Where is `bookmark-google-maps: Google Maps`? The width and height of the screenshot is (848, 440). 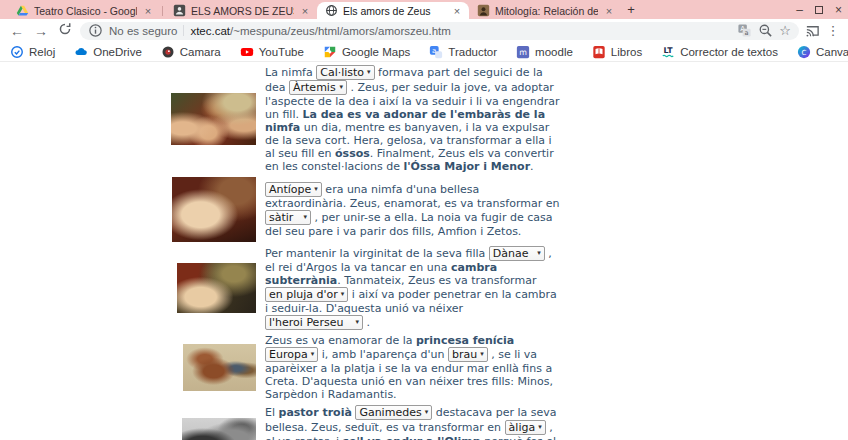
bookmark-google-maps: Google Maps is located at coordinates (366, 52).